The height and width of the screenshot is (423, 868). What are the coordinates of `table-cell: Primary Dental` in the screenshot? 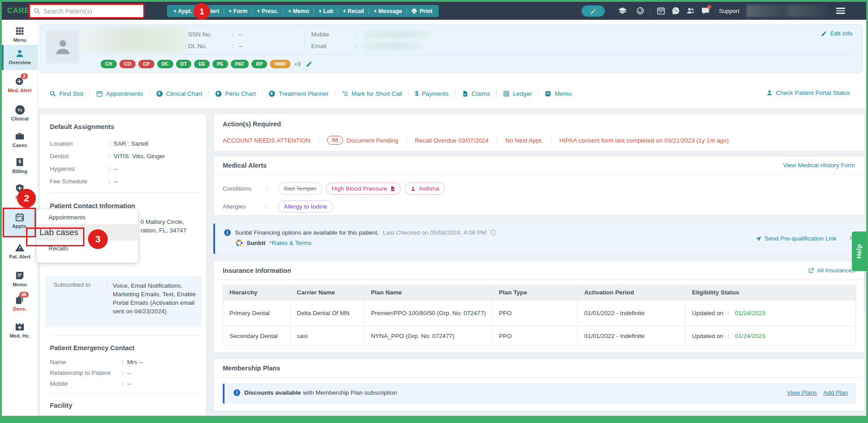 It's located at (257, 313).